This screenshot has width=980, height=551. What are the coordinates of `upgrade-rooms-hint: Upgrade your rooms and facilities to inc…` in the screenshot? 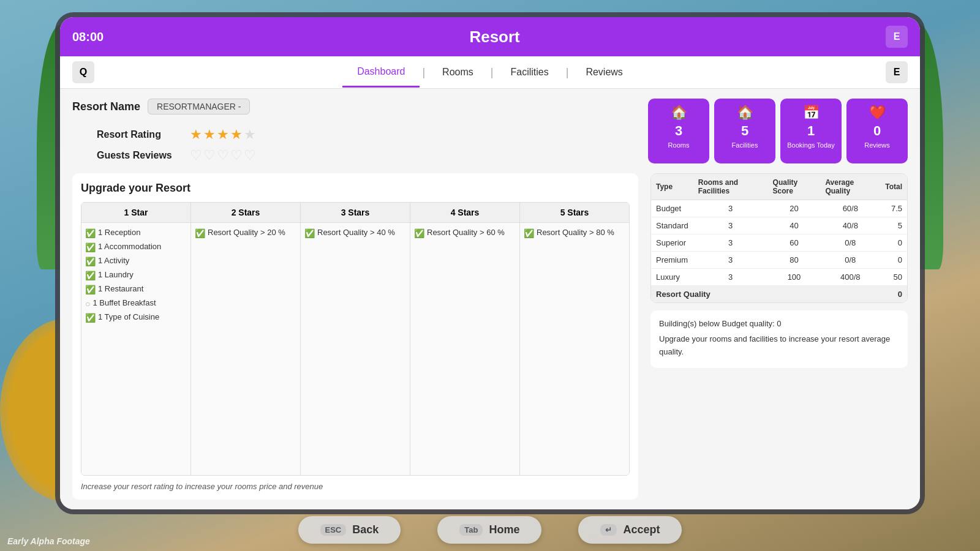 It's located at (779, 346).